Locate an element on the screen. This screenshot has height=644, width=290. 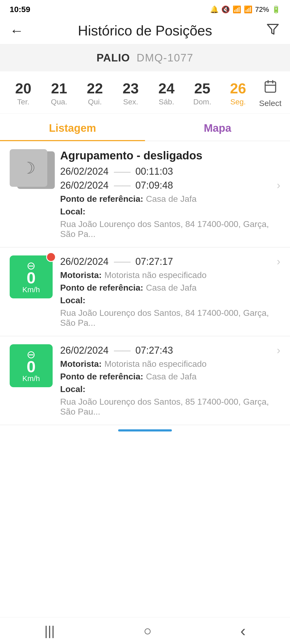
alarm-icon: 🔔 is located at coordinates (214, 10).